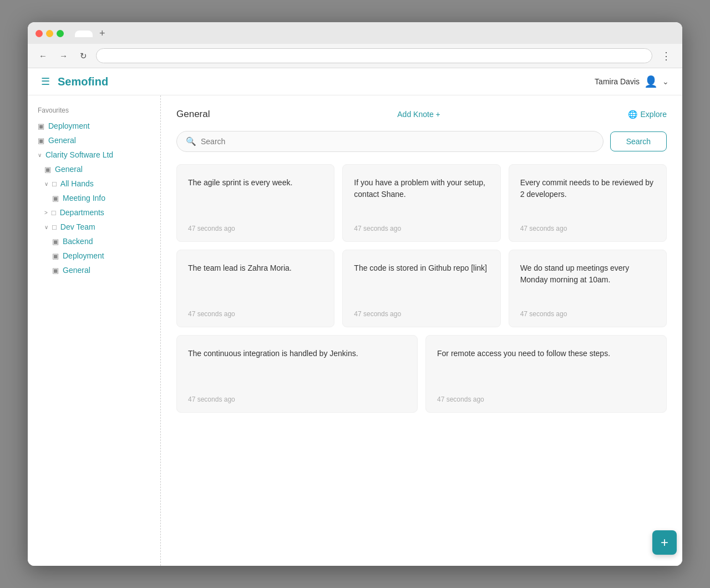 This screenshot has height=588, width=710. Describe the element at coordinates (418, 114) in the screenshot. I see `add-knote-label: Add Knote +` at that location.